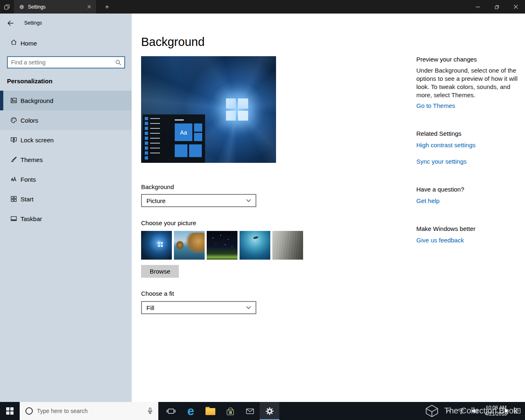  What do you see at coordinates (37, 140) in the screenshot?
I see `nav-label: Lock screen` at bounding box center [37, 140].